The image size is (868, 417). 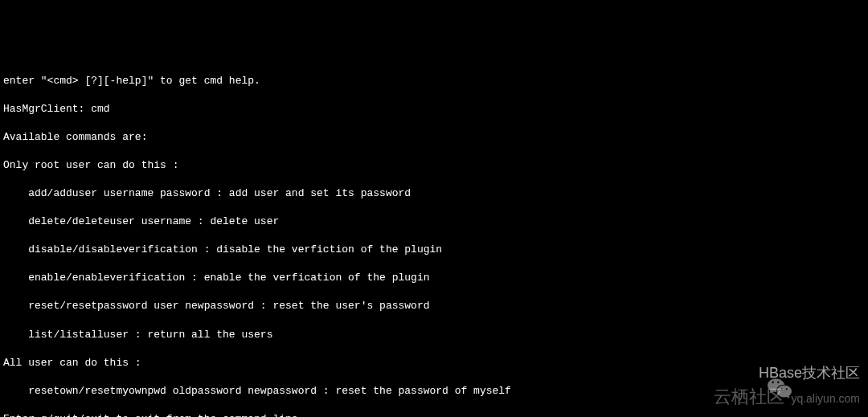 I want to click on terminal-line: Only root user can do this :, so click(x=434, y=166).